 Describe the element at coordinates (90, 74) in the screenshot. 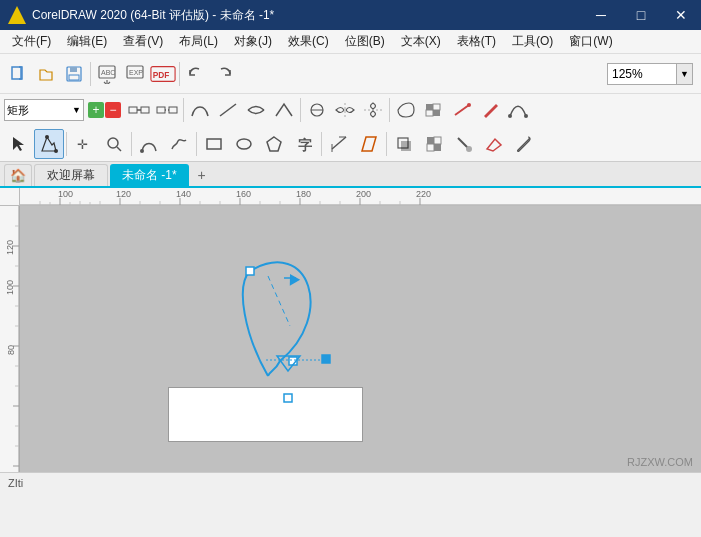

I see `sep1` at that location.